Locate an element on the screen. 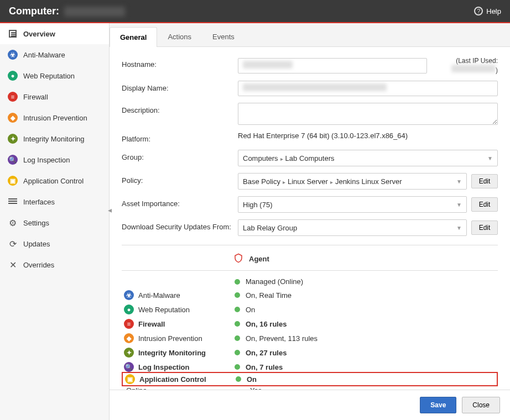  sidebar-item-settings: ⚙Settings is located at coordinates (54, 223).